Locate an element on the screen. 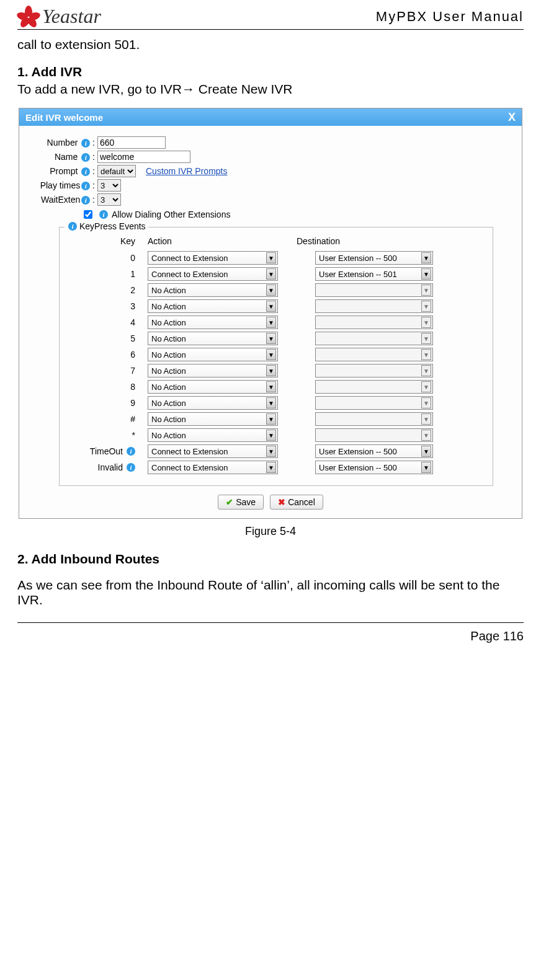  key-label: * is located at coordinates (107, 435).